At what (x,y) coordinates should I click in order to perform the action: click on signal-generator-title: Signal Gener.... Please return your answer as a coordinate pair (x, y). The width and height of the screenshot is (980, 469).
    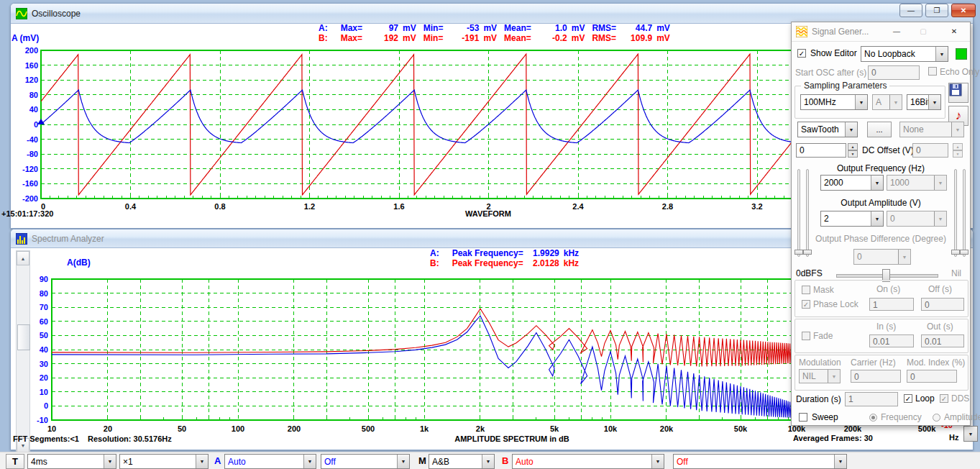
    Looking at the image, I should click on (840, 32).